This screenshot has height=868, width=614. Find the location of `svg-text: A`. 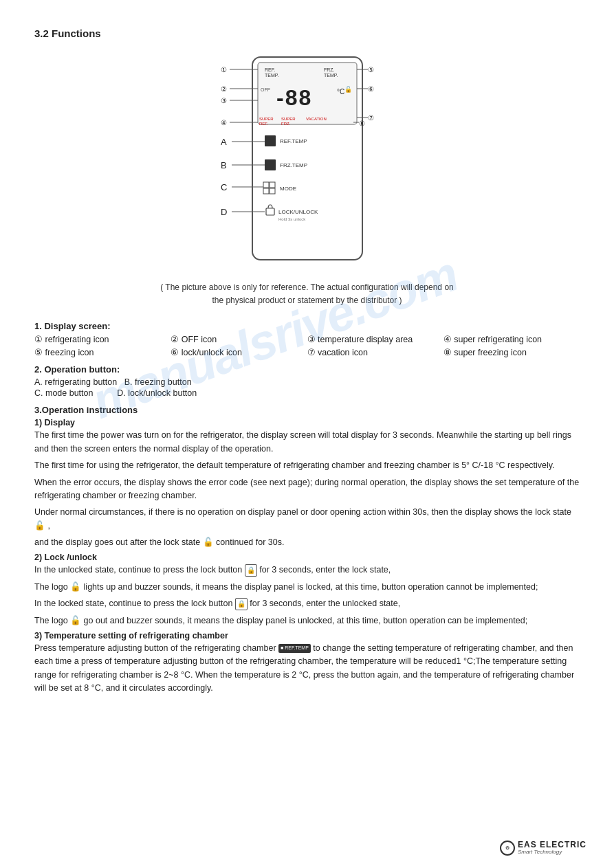

svg-text: A is located at coordinates (224, 142).